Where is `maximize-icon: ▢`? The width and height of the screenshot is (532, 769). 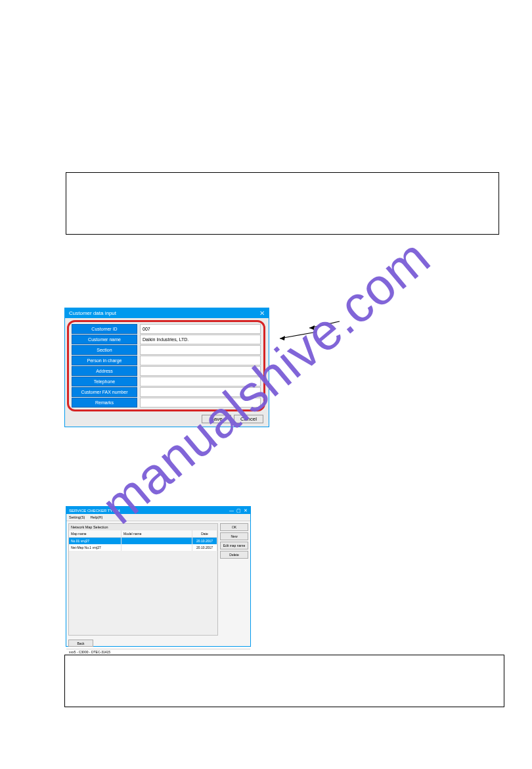
maximize-icon: ▢ is located at coordinates (239, 511).